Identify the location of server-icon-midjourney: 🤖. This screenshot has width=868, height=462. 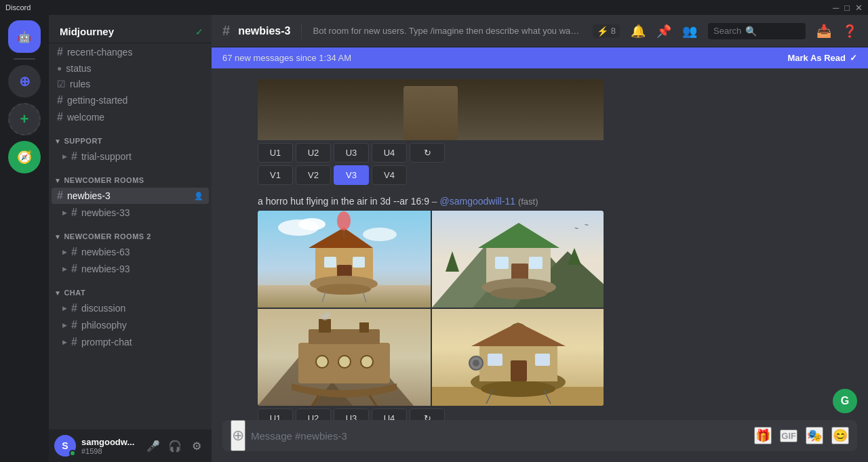
(24, 37).